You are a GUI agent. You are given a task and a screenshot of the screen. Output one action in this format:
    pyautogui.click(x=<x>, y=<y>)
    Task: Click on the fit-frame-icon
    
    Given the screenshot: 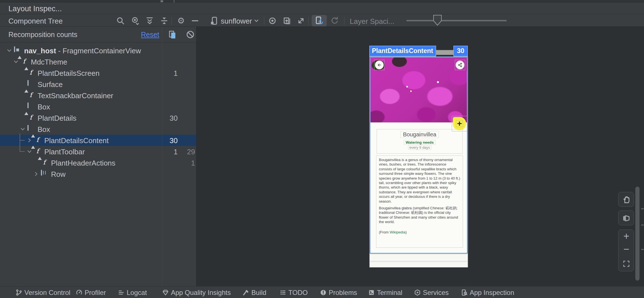 What is the action you would take?
    pyautogui.click(x=626, y=264)
    